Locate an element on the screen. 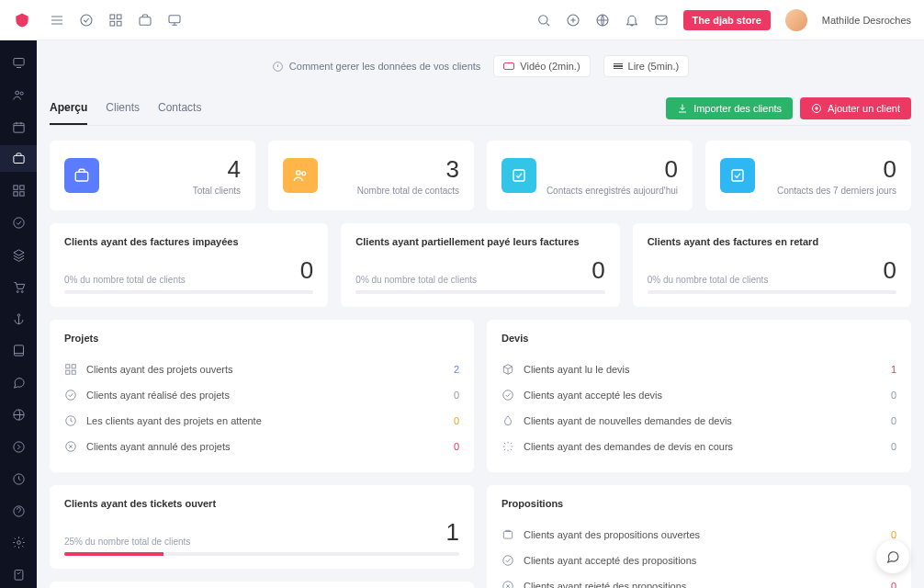 Image resolution: width=924 pixels, height=588 pixels. drop-icon is located at coordinates (508, 421).